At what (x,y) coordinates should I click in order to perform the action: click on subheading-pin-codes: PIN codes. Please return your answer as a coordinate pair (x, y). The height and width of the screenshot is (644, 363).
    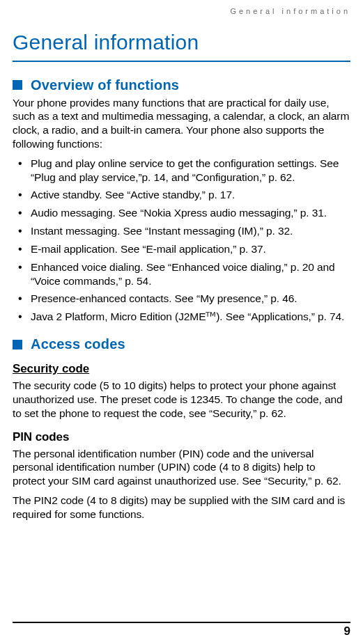
    Looking at the image, I should click on (181, 437).